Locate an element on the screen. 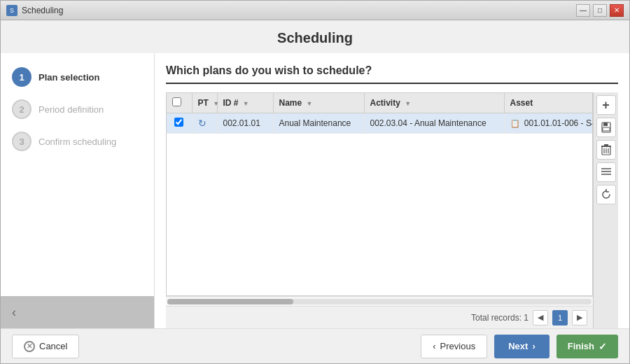  asset-icon: 📋 is located at coordinates (515, 123).